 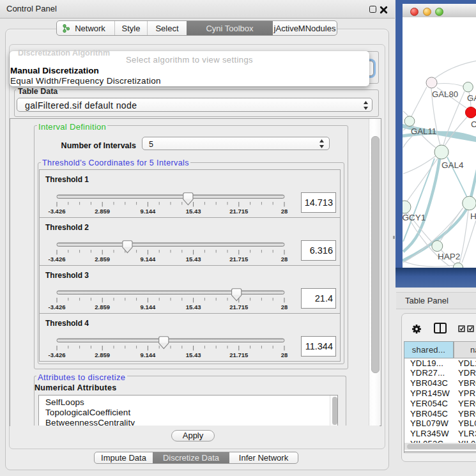 I want to click on svg-text: HAP2, so click(x=449, y=257).